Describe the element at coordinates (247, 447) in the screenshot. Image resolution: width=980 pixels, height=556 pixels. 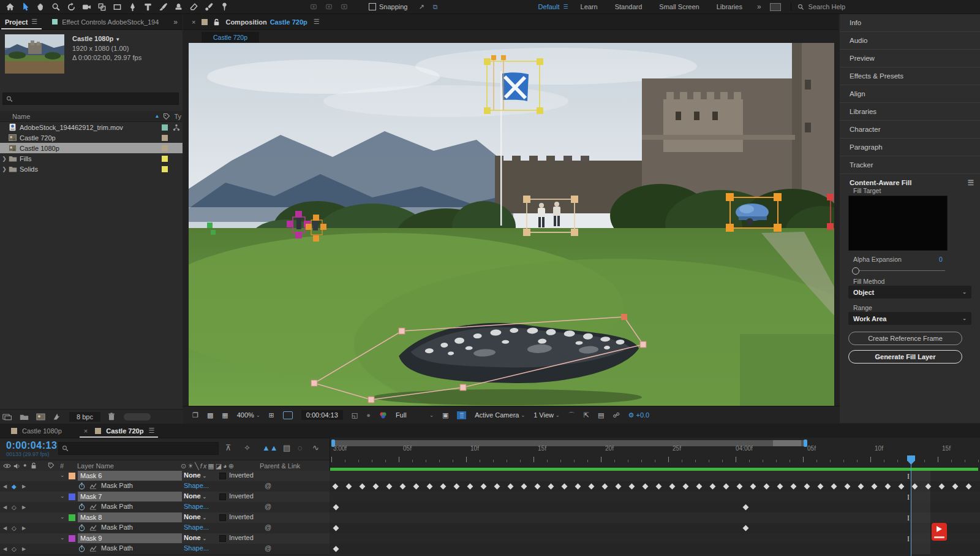
I see `draft-3d-icon: ✧` at that location.